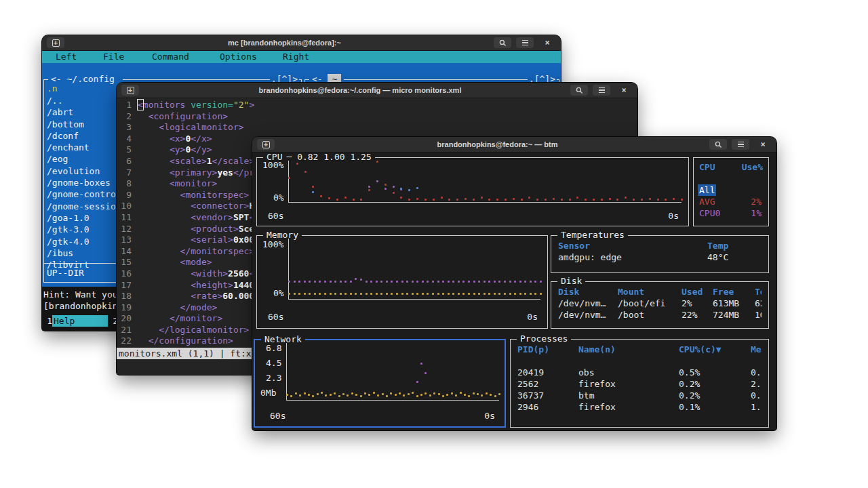  Describe the element at coordinates (660, 254) in the screenshot. I see `temperatures-panel: Temperatures SensorTemp amdgpu: edge48°C` at that location.